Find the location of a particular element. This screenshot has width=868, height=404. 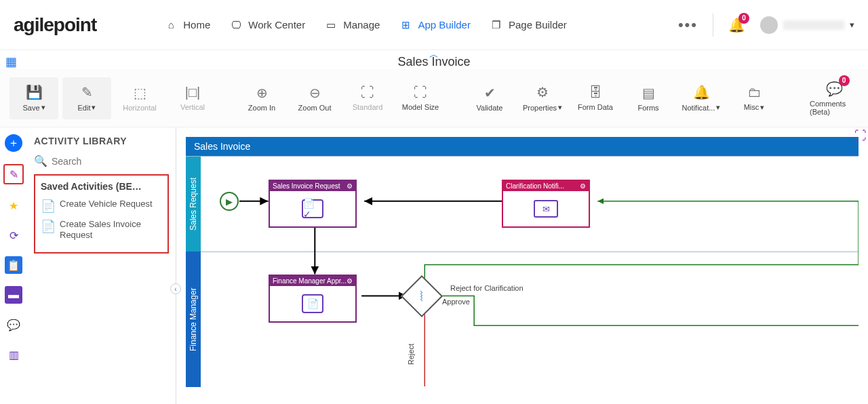

nav-label: App Builder is located at coordinates (444, 24).